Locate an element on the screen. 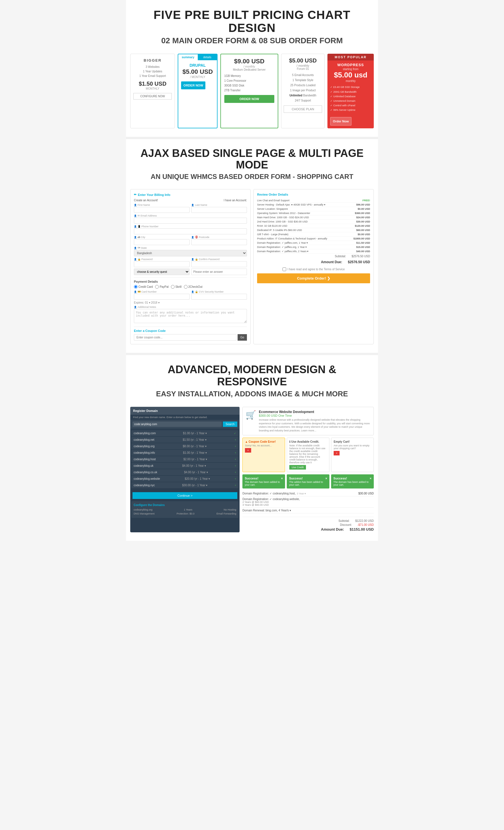  expires-label: Expires: 01 ▾ 2018 ▾ is located at coordinates (191, 302).